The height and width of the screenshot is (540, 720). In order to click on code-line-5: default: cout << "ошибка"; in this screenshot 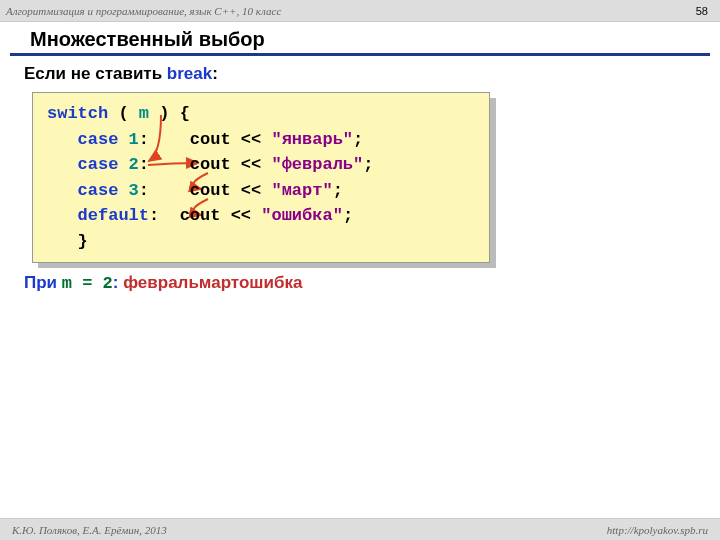, I will do `click(261, 216)`.